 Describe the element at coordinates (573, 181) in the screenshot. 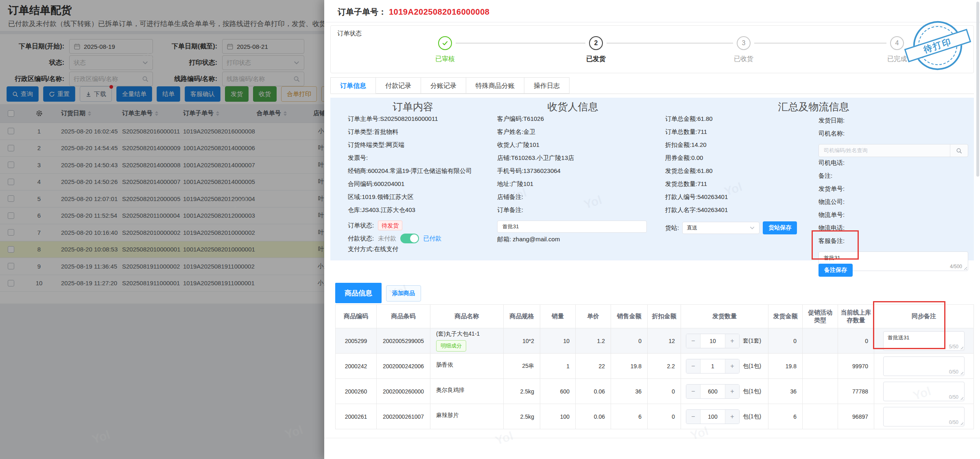

I see `receiver-column: 客户编码:T61026客户姓名:金卫收货人:广陵101店铺:T610263.小卫…` at that location.